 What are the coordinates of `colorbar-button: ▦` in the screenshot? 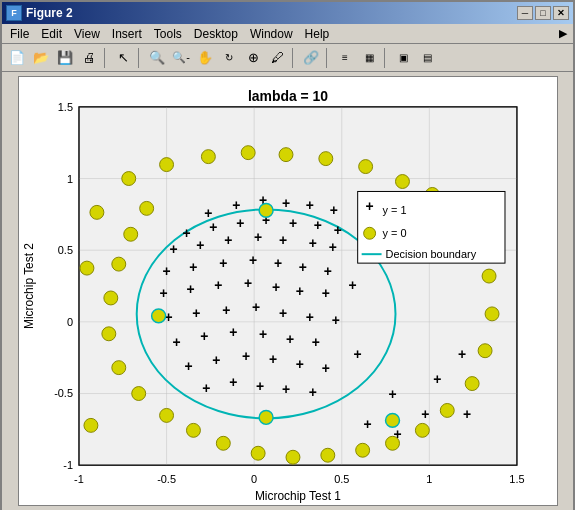 It's located at (369, 58).